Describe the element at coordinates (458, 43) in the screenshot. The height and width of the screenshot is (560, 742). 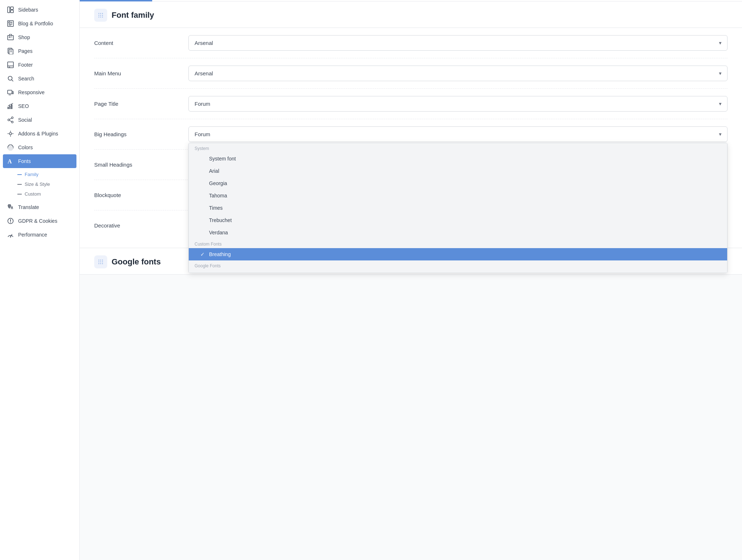
I see `content-select-wrap: Arsenal ▼` at that location.